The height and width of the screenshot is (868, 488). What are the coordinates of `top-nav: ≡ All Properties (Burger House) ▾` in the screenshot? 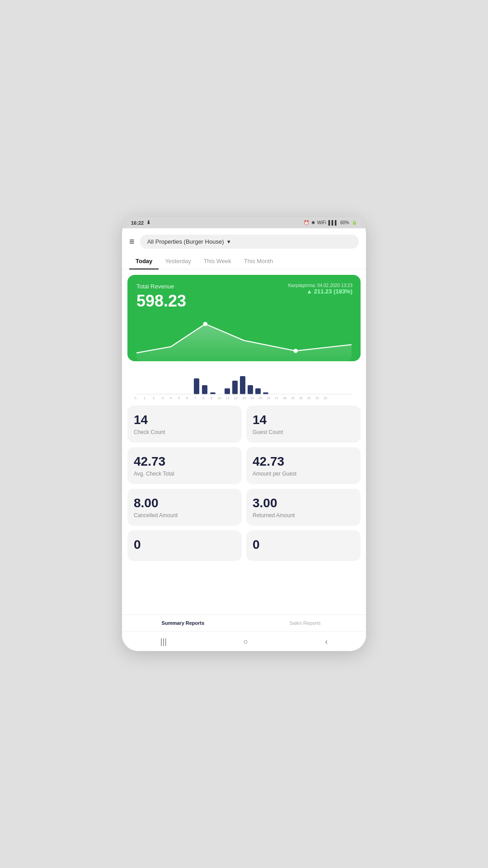 It's located at (244, 241).